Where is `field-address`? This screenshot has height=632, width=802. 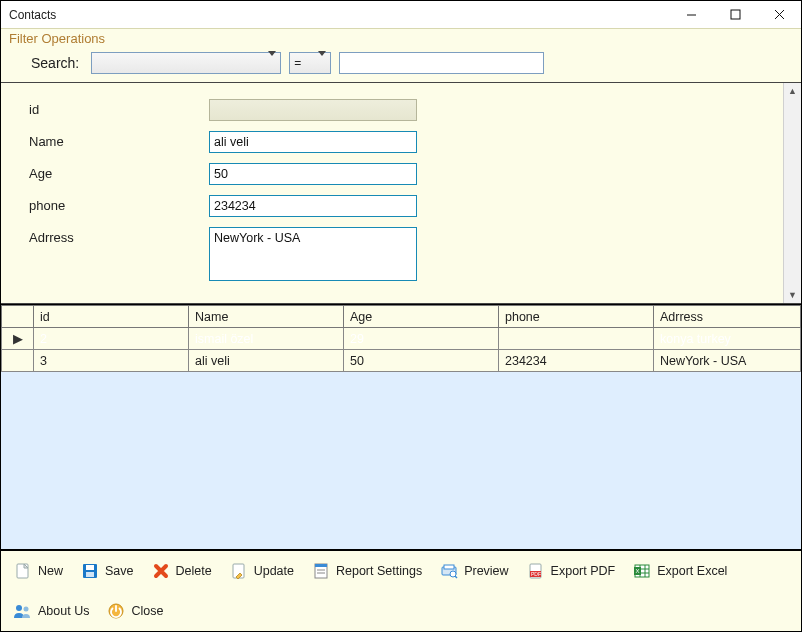
field-address is located at coordinates (313, 254).